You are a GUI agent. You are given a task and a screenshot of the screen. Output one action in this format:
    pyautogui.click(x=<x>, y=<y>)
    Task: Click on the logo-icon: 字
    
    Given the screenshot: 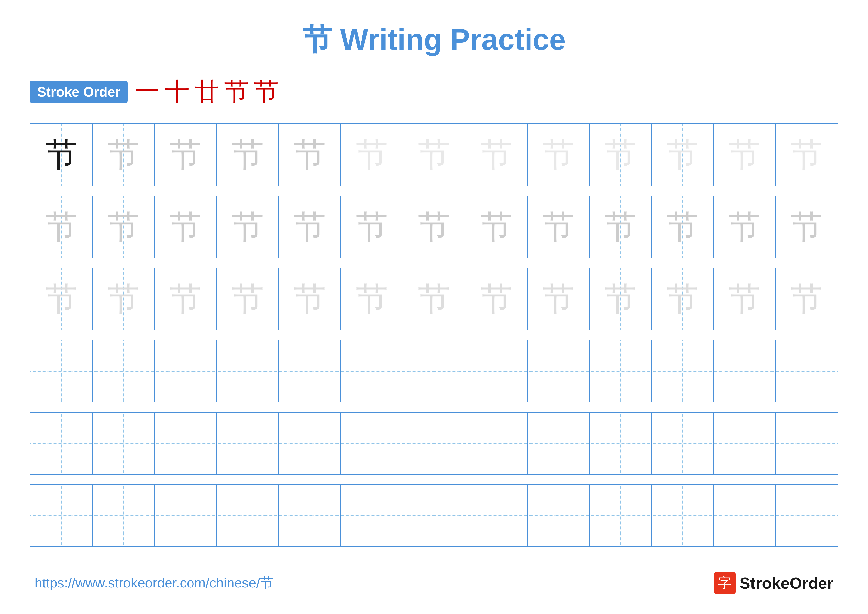 What is the action you would take?
    pyautogui.click(x=725, y=583)
    